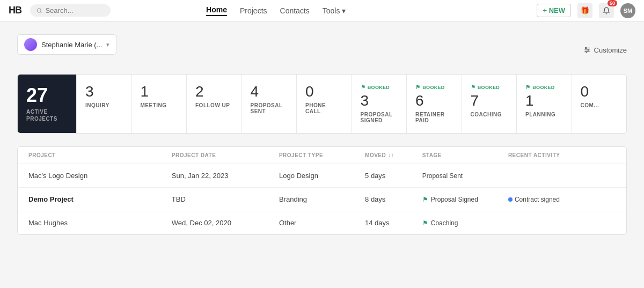 The width and height of the screenshot is (644, 288). Describe the element at coordinates (485, 87) in the screenshot. I see `booked-badge-coaching: ⚑ BOOKED` at that location.